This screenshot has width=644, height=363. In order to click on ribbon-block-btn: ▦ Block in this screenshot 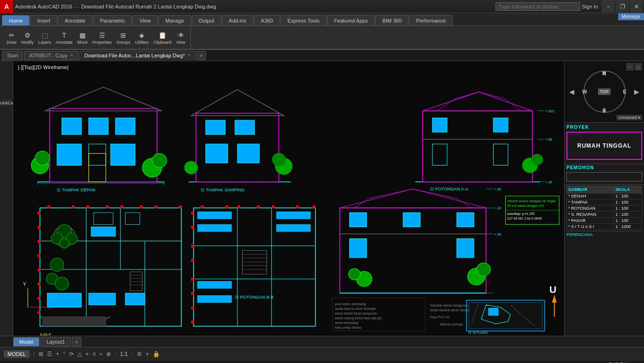, I will do `click(83, 38)`.